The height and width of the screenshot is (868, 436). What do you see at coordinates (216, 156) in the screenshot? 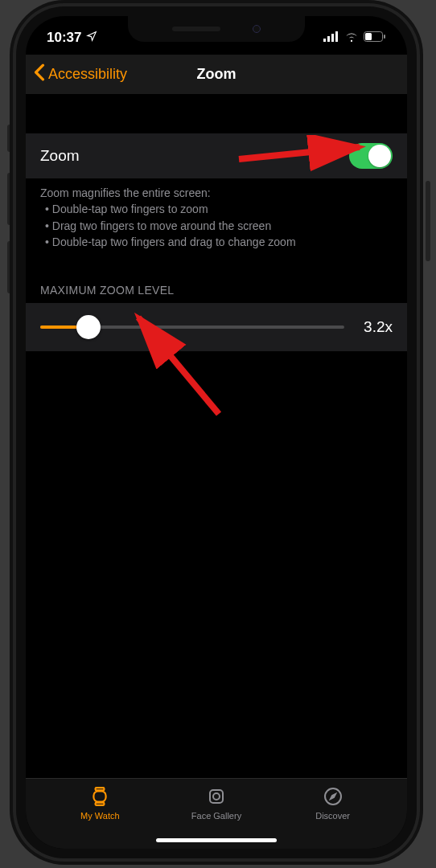
I see `zoom-toggle-row: Zoom` at bounding box center [216, 156].